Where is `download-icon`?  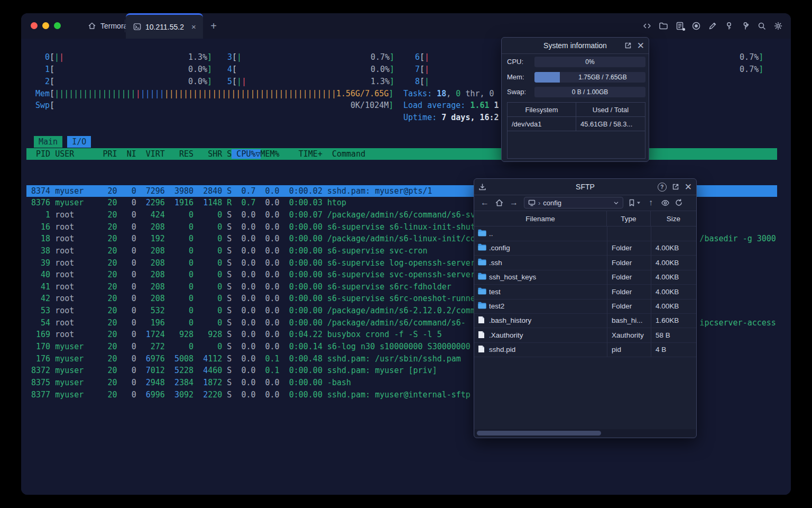
download-icon is located at coordinates (482, 187).